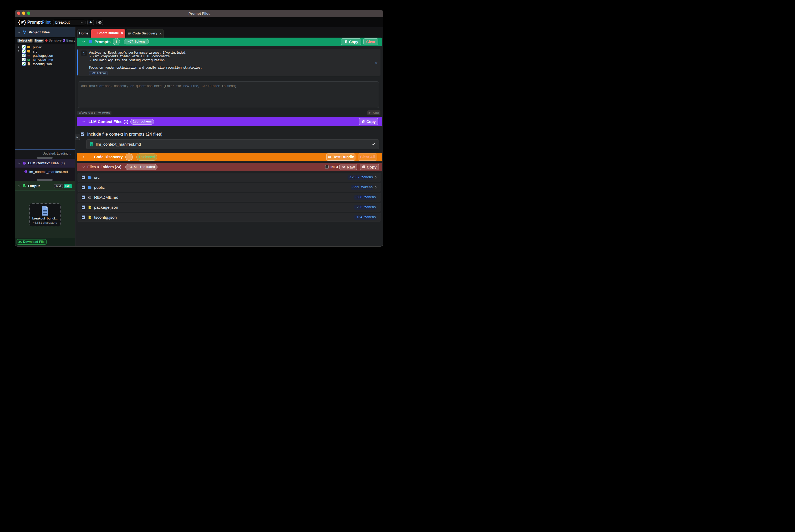 This screenshot has height=532, width=795. I want to click on svg-text: npm, so click(29, 56).